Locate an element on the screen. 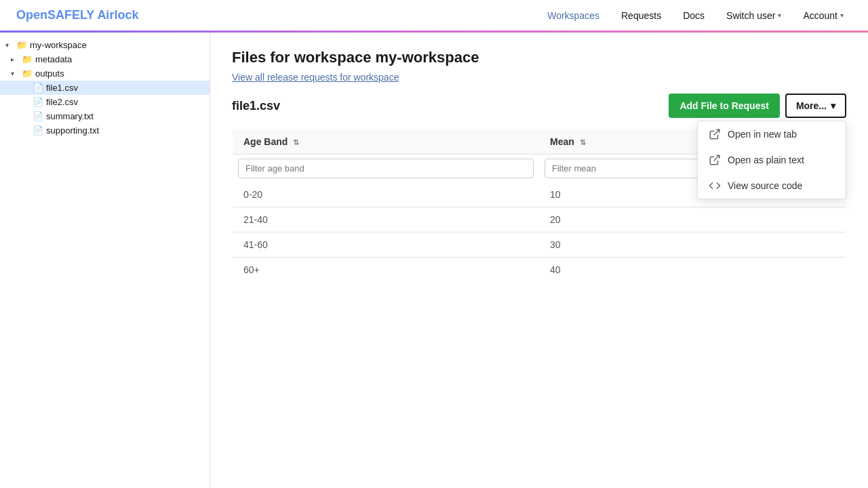 The height and width of the screenshot is (488, 868). code-icon is located at coordinates (715, 186).